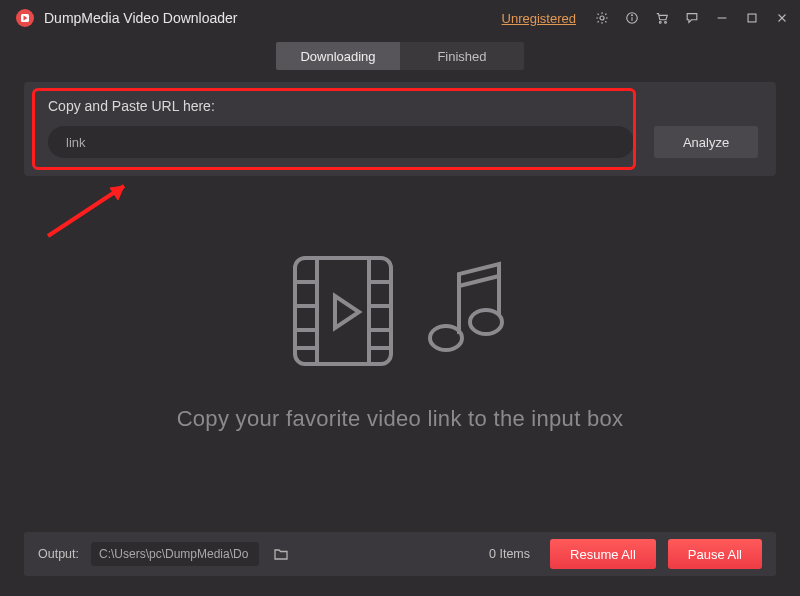 This screenshot has height=596, width=800. I want to click on output-path: C:\Users\pc\DumpMedia\Do, so click(175, 554).